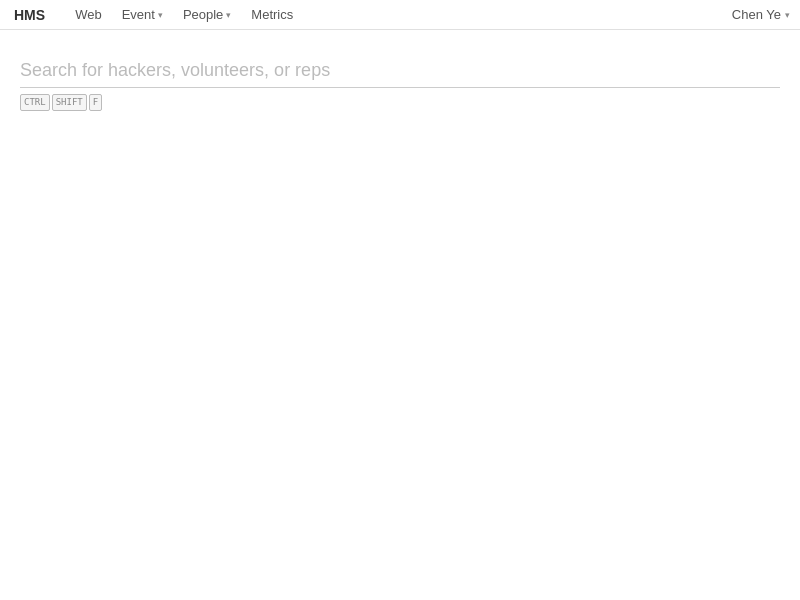 Image resolution: width=800 pixels, height=600 pixels. I want to click on search-container: CTRL SHIFT F, so click(400, 86).